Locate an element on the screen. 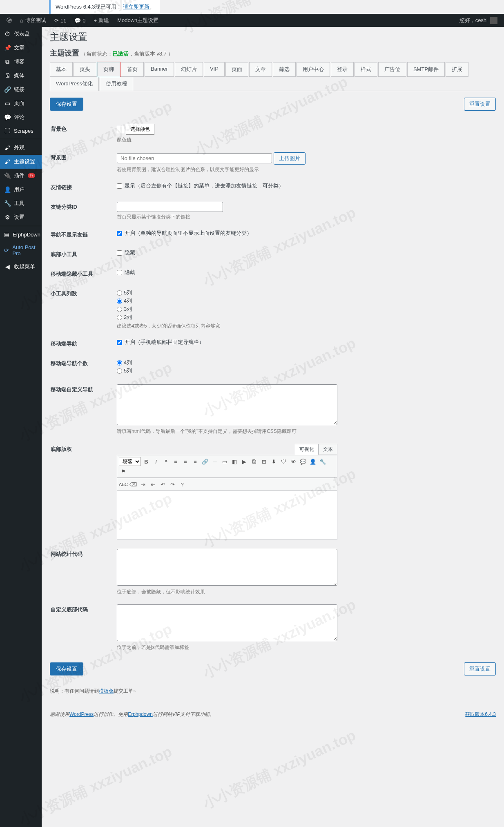  get-version-link: 获取版本6.4.3 is located at coordinates (480, 714).